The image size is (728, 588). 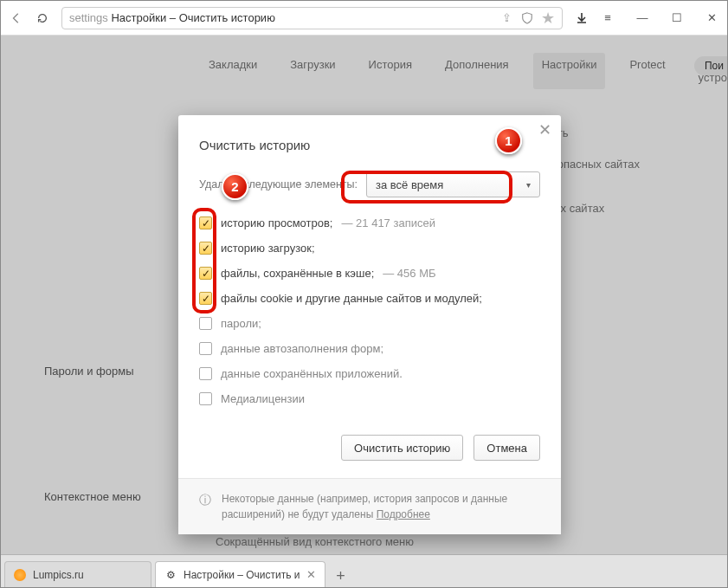 What do you see at coordinates (677, 18) in the screenshot?
I see `maximize-icon: ☐` at bounding box center [677, 18].